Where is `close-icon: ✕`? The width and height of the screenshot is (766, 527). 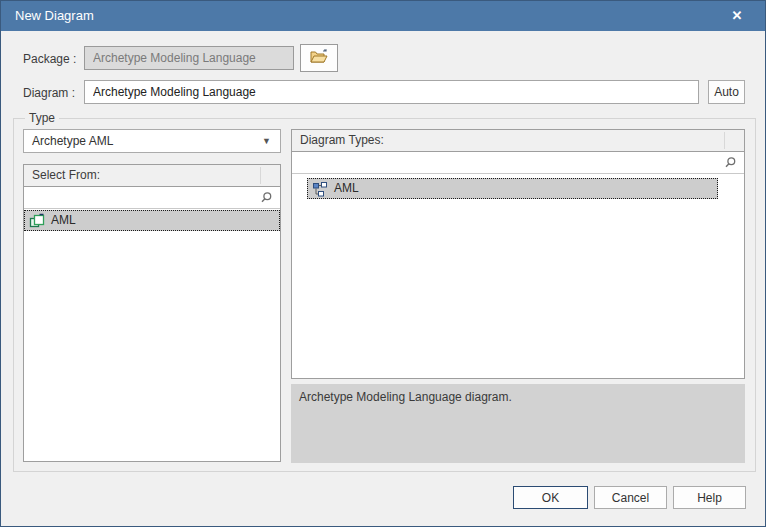
close-icon: ✕ is located at coordinates (737, 16).